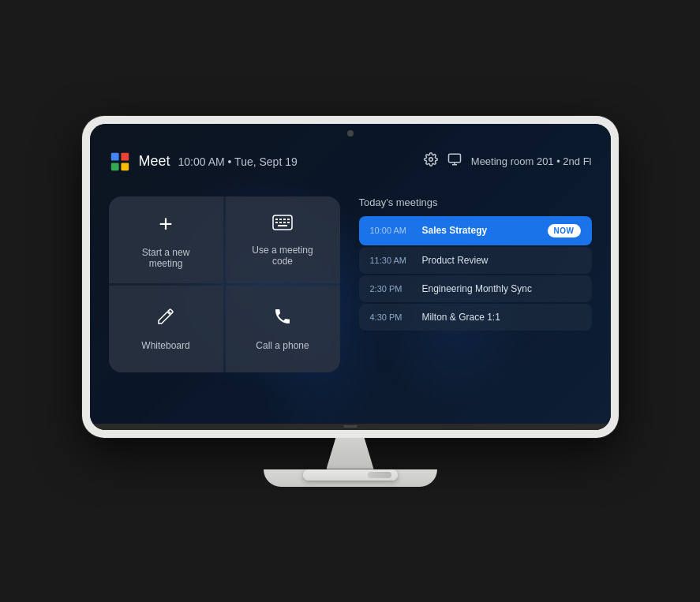 The height and width of the screenshot is (602, 700). I want to click on meeting-code-tile: Use a meeting code, so click(283, 240).